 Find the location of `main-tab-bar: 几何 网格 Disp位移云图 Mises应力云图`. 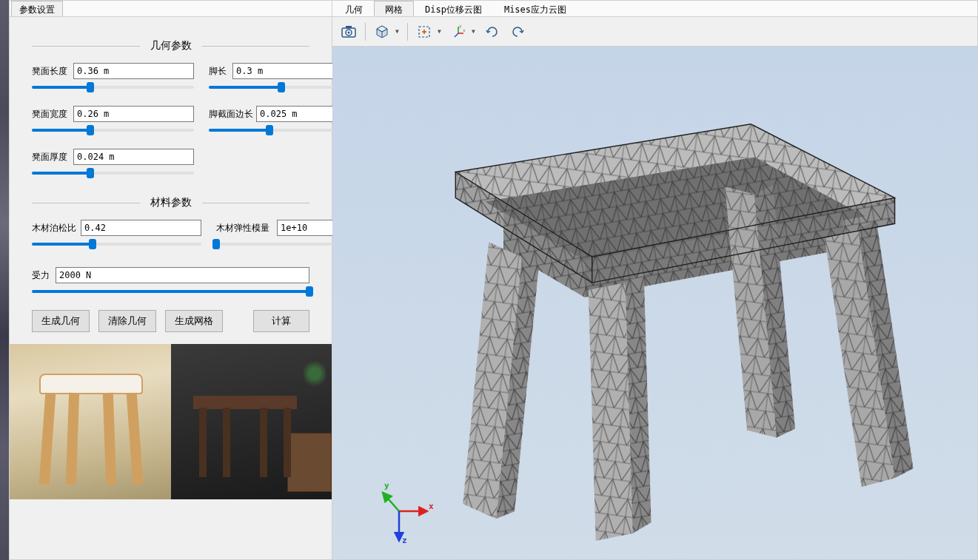

main-tab-bar: 几何 网格 Disp位移云图 Mises应力云图 is located at coordinates (654, 9).